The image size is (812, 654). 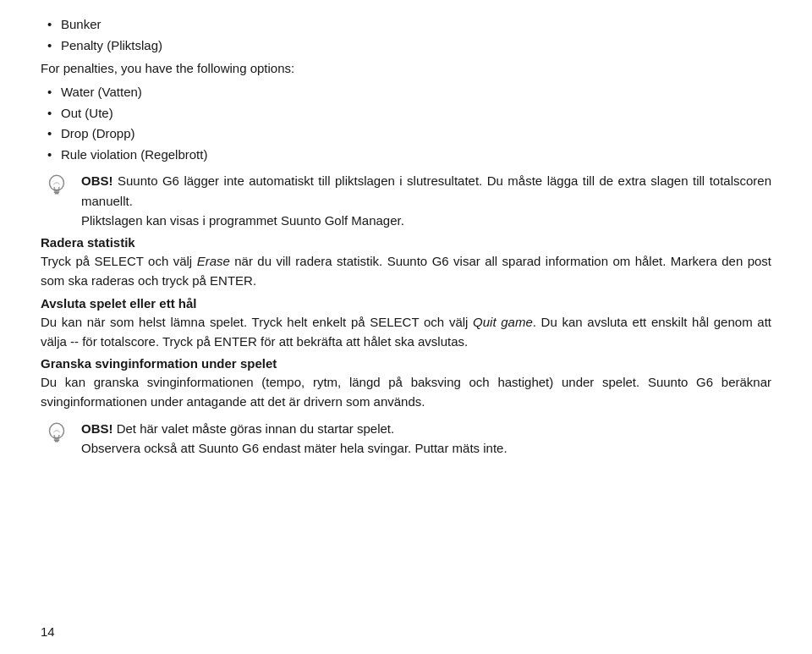 What do you see at coordinates (254, 428) in the screenshot?
I see `obs2-text1: Det här valet måste göras innan du start…` at bounding box center [254, 428].